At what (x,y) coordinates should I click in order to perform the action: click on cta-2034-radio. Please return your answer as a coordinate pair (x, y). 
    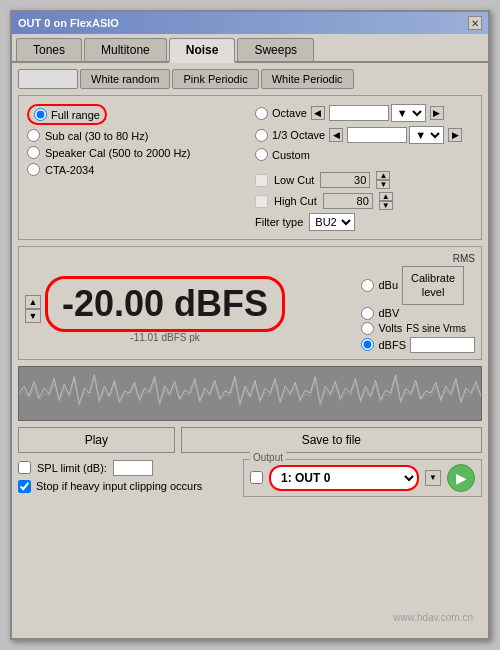
    Looking at the image, I should click on (34, 170).